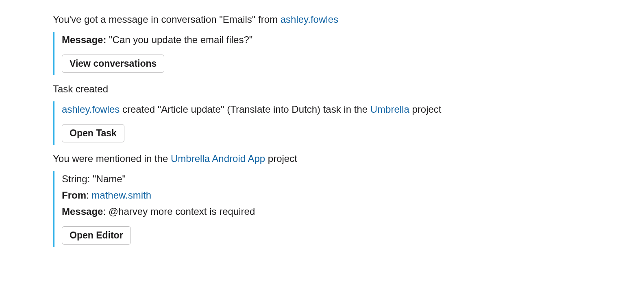  What do you see at coordinates (326, 179) in the screenshot?
I see `string-line: String: "Name"` at bounding box center [326, 179].